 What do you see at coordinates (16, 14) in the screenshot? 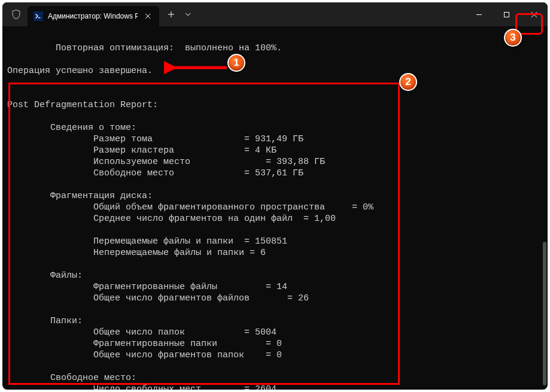
I see `shield-icon` at bounding box center [16, 14].